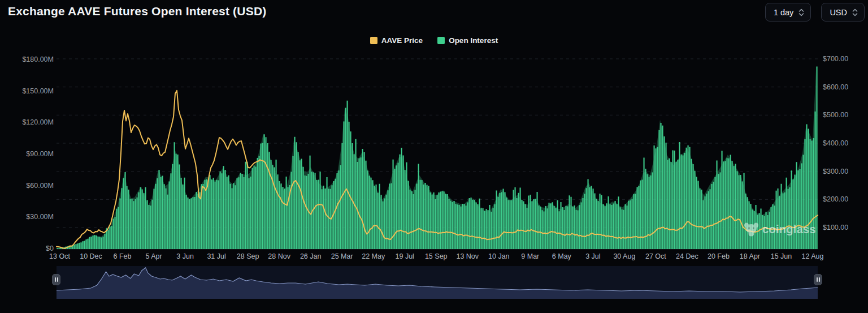 The image size is (868, 313). What do you see at coordinates (835, 228) in the screenshot?
I see `y-axis-label-right: $100.00` at bounding box center [835, 228].